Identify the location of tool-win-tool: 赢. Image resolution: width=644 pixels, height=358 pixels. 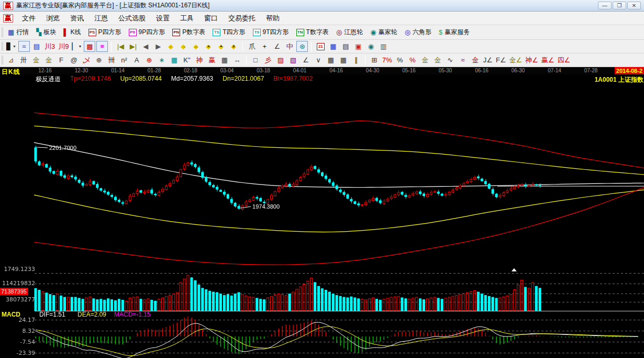
(212, 60).